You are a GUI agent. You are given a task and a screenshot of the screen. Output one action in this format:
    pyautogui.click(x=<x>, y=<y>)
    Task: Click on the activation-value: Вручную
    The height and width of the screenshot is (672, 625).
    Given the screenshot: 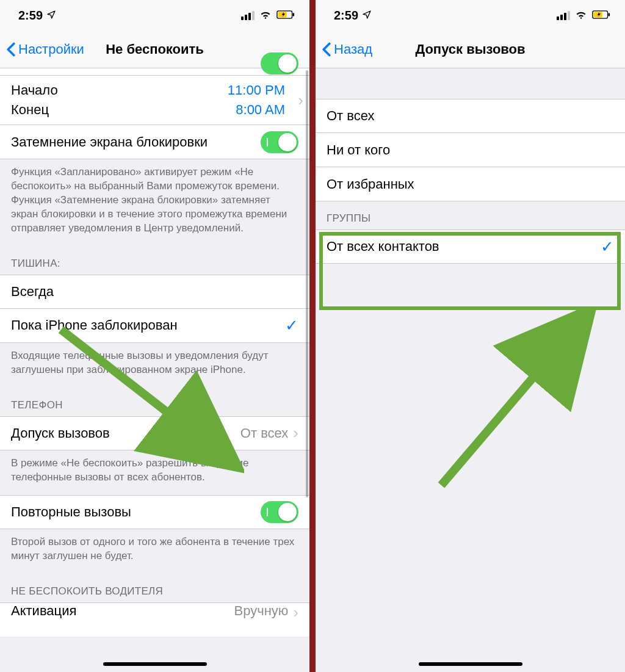 What is the action you would take?
    pyautogui.click(x=261, y=611)
    